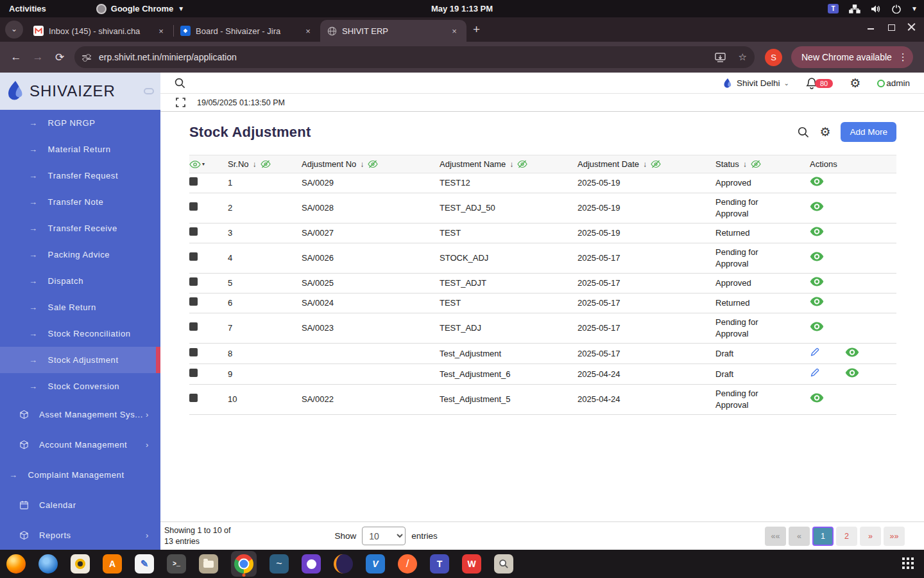 The image size is (924, 578). What do you see at coordinates (462, 9) in the screenshot?
I see `clock: May 19 1:13 PM` at bounding box center [462, 9].